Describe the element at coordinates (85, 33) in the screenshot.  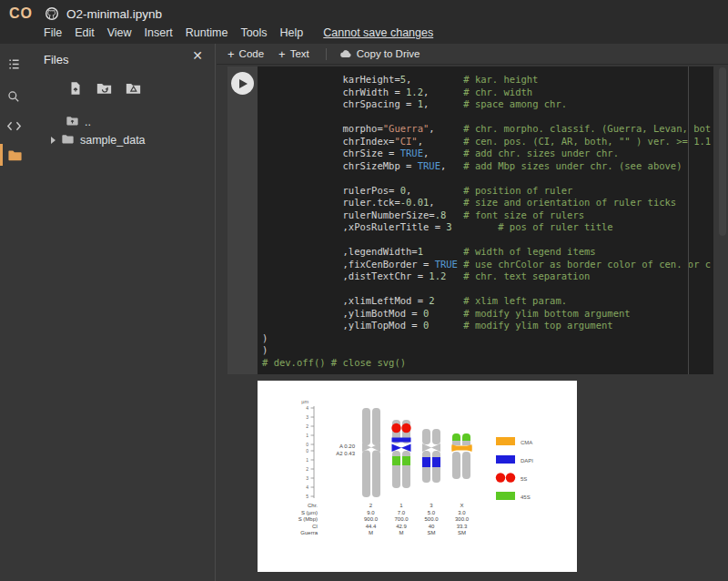
I see `menu-edit: Edit` at that location.